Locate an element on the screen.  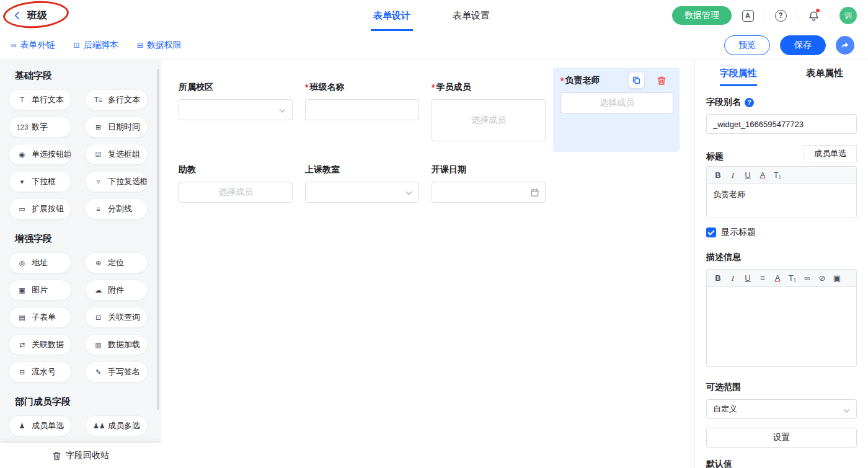
field-alias-input is located at coordinates (781, 124).